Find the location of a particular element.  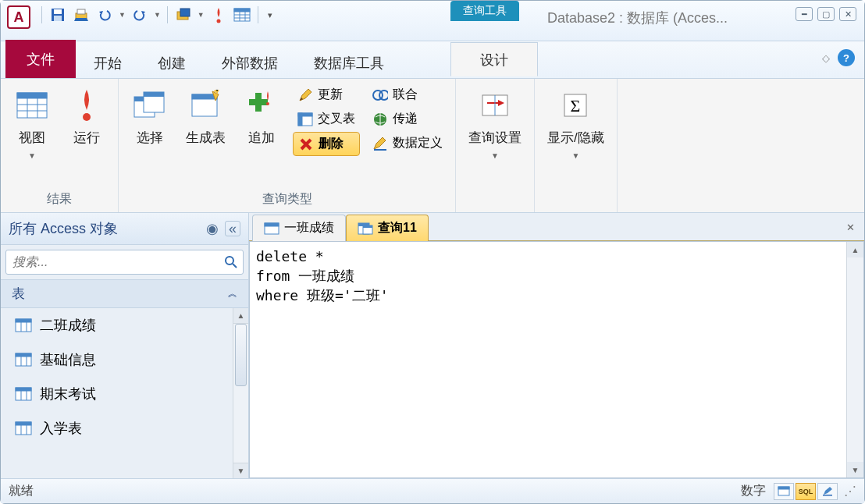

app-icon: A is located at coordinates (19, 17).